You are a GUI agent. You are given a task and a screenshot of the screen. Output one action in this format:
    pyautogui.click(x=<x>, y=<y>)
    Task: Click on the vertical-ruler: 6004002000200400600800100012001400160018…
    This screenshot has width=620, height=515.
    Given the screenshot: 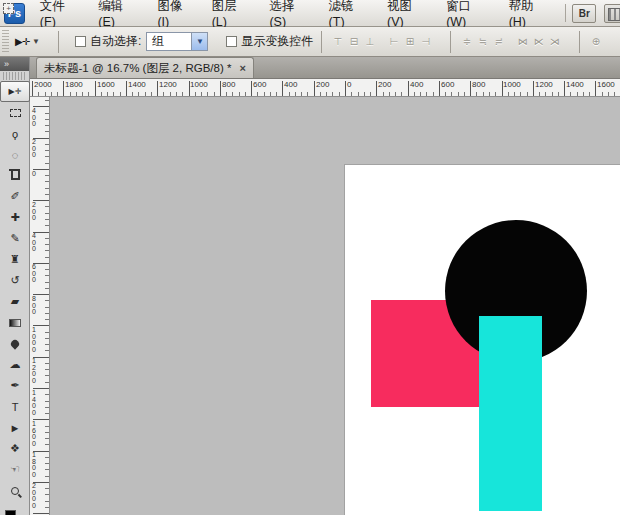 What is the action you would take?
    pyautogui.click(x=40, y=306)
    